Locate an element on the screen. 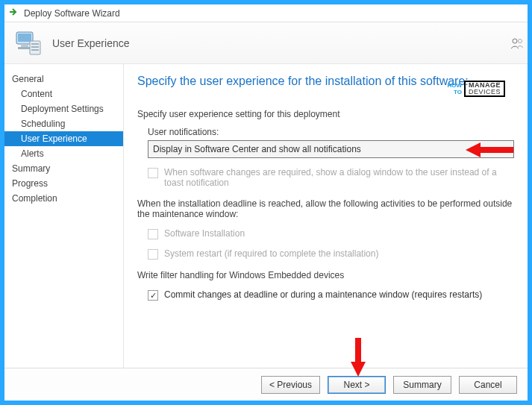  next-button-label: Next > is located at coordinates (357, 385).